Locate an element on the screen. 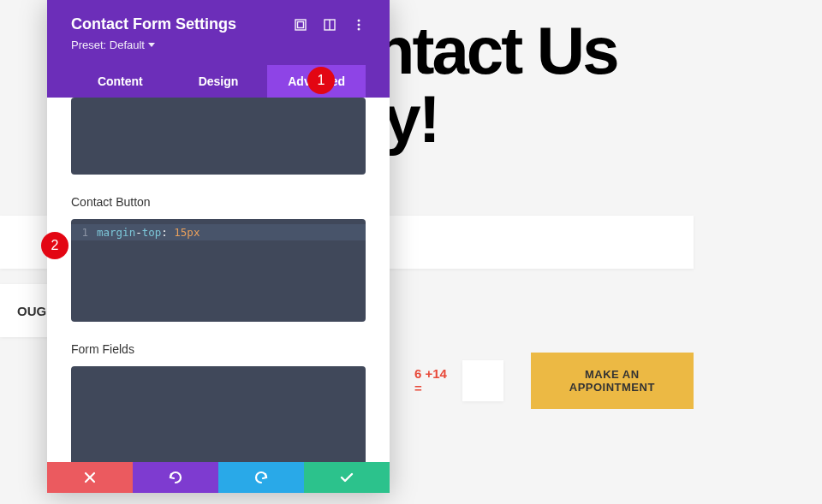 This screenshot has width=822, height=504. tab-design: Design is located at coordinates (219, 81).